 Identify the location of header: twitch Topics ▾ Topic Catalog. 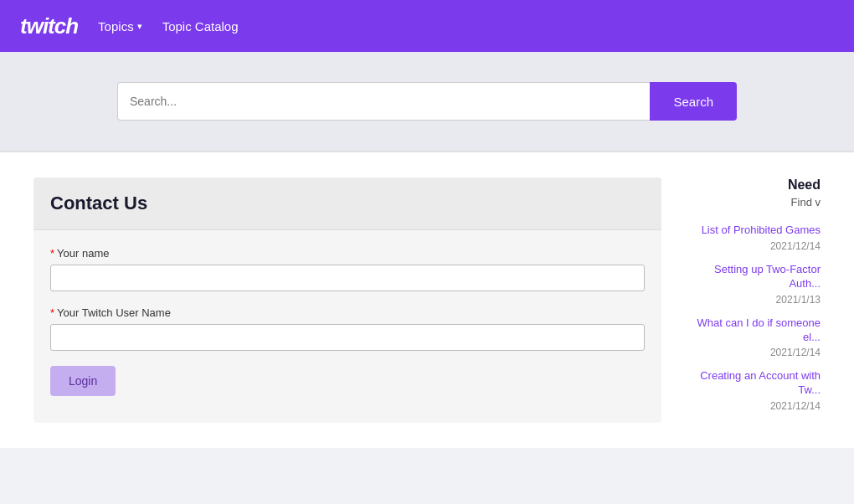
(427, 26).